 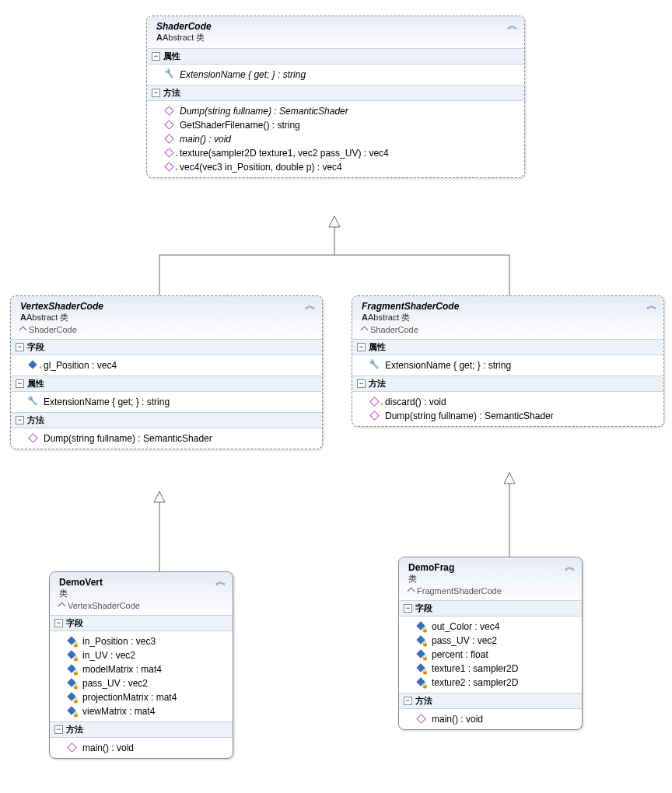 I want to click on member-row: 🔒projectionMatrix : mat4, so click(x=142, y=697).